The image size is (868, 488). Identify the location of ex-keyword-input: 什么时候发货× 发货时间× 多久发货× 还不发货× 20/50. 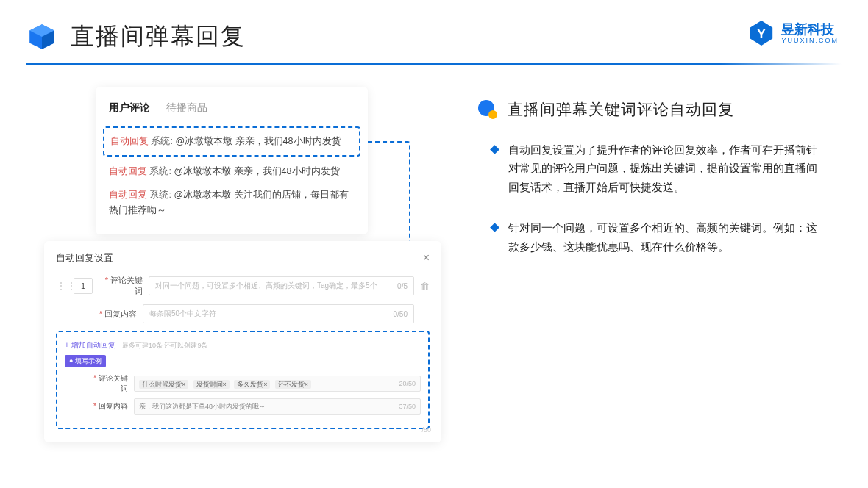
(277, 384).